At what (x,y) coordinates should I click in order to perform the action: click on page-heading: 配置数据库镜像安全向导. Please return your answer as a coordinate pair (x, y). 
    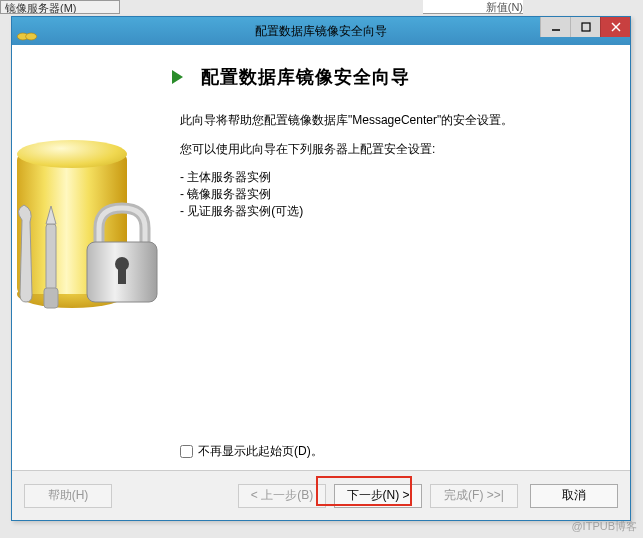
    Looking at the image, I should click on (306, 77).